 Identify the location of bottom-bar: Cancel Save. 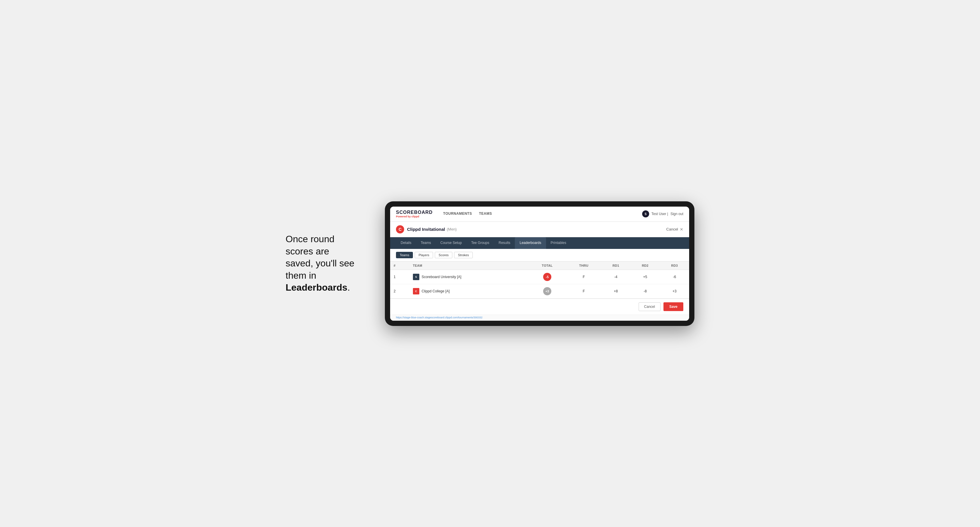
(539, 306).